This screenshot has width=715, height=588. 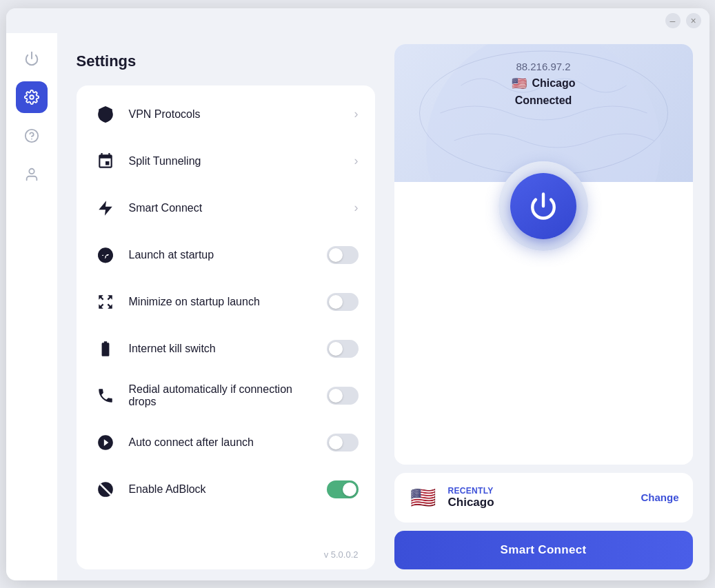 I want to click on adblock-toggle, so click(x=343, y=489).